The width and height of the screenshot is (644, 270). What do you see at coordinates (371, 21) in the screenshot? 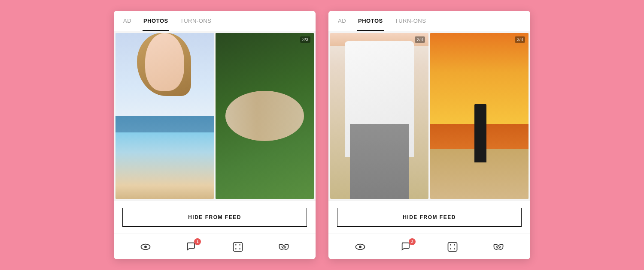
I see `tab-photos-2: PHOTOS` at bounding box center [371, 21].